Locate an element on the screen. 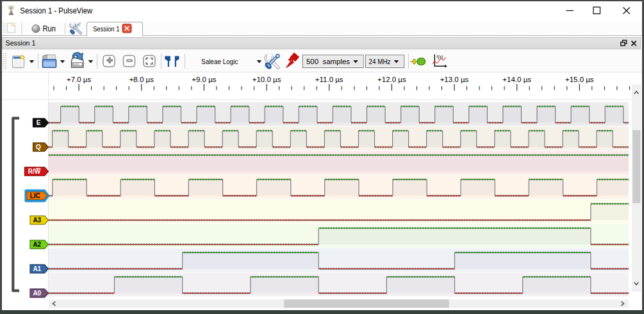 This screenshot has height=314, width=644. svg-text: Run is located at coordinates (50, 29).